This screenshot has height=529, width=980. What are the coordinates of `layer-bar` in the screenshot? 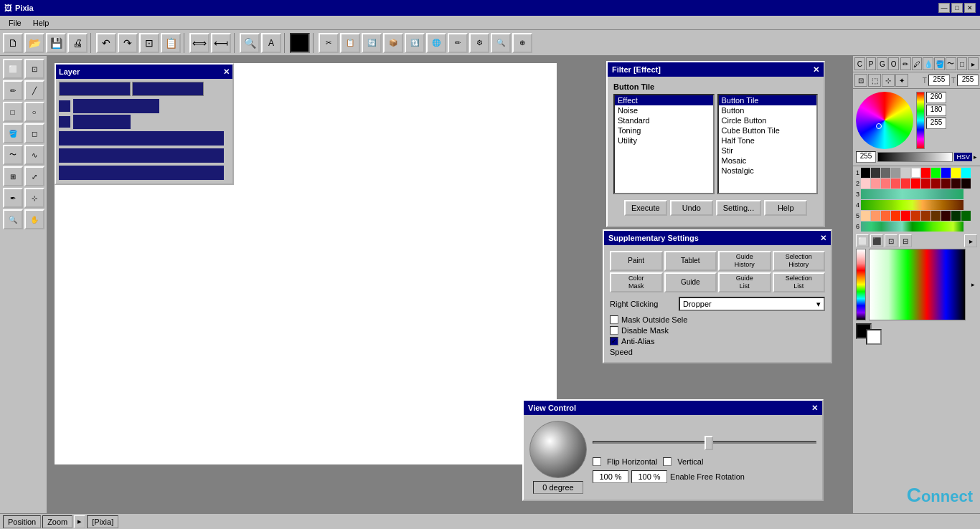 It's located at (102, 122).